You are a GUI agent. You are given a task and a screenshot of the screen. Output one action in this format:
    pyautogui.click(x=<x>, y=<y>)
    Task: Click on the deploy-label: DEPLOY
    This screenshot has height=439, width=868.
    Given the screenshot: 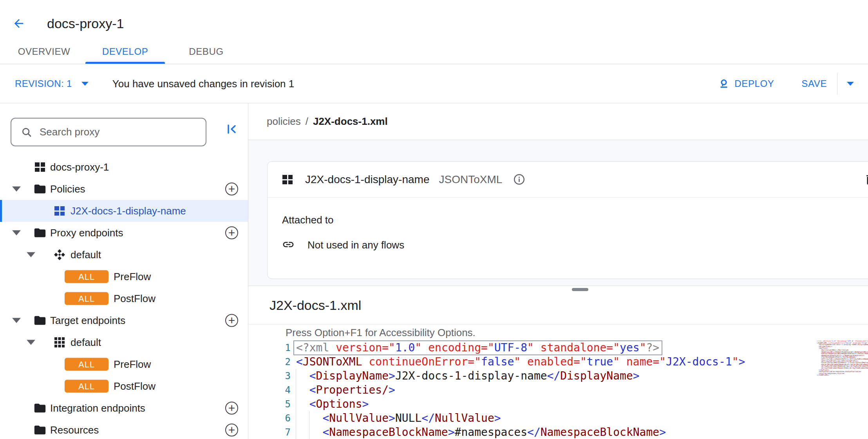 What is the action you would take?
    pyautogui.click(x=754, y=84)
    